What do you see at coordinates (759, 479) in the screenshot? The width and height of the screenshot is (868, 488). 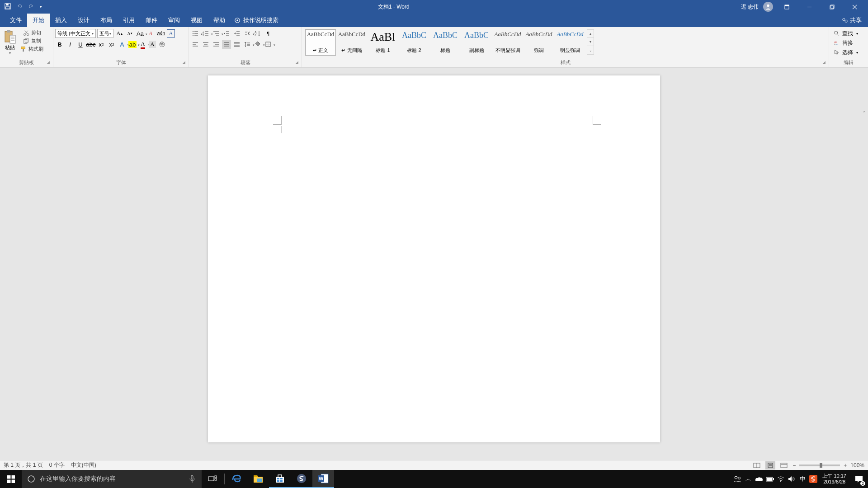 I see `onedrive-icon` at bounding box center [759, 479].